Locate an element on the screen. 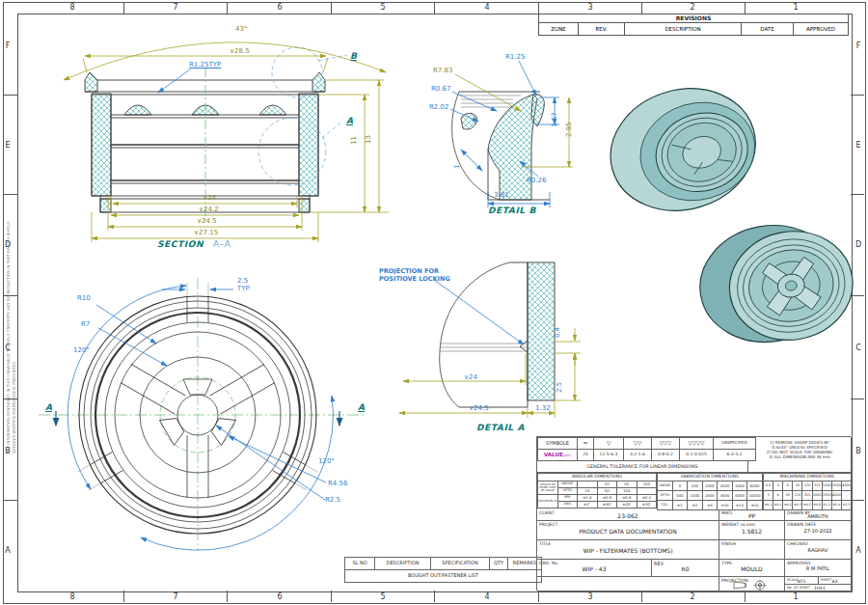 The width and height of the screenshot is (868, 605). approved-cell: APPROVEDR M PATIL is located at coordinates (818, 568).